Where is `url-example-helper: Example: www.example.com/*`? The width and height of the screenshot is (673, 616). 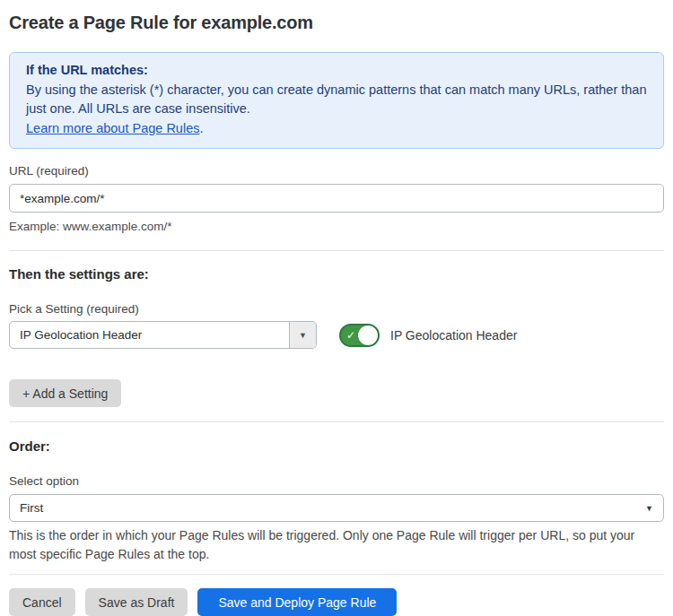
url-example-helper: Example: www.example.com/* is located at coordinates (336, 227).